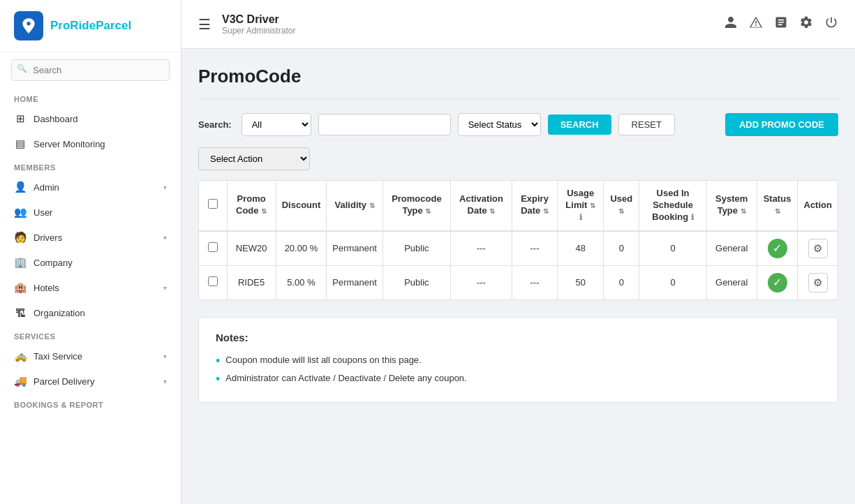 Image resolution: width=855 pixels, height=504 pixels. What do you see at coordinates (535, 206) in the screenshot?
I see `th-expiry-date: Expiry Date ⇅` at bounding box center [535, 206].